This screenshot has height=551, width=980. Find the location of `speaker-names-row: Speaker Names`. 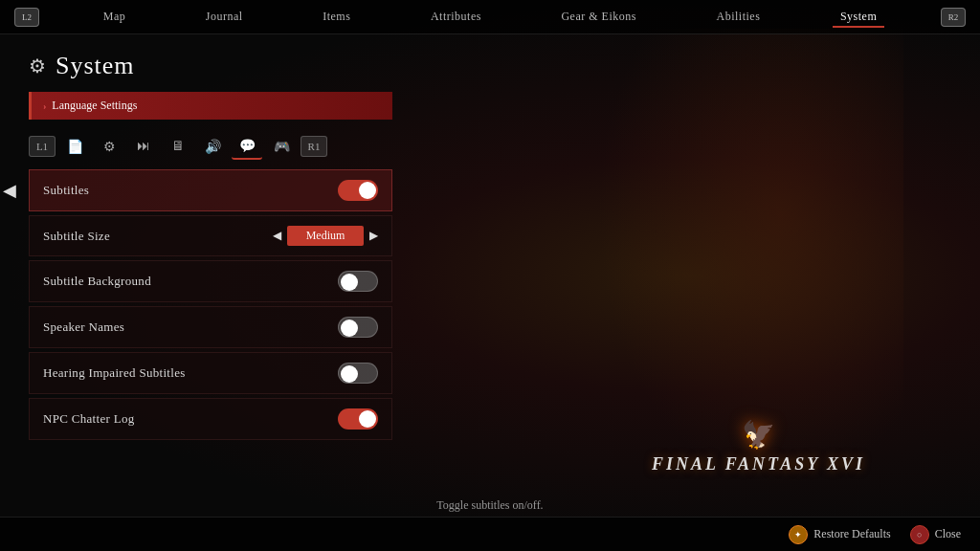

speaker-names-row: Speaker Names is located at coordinates (211, 327).